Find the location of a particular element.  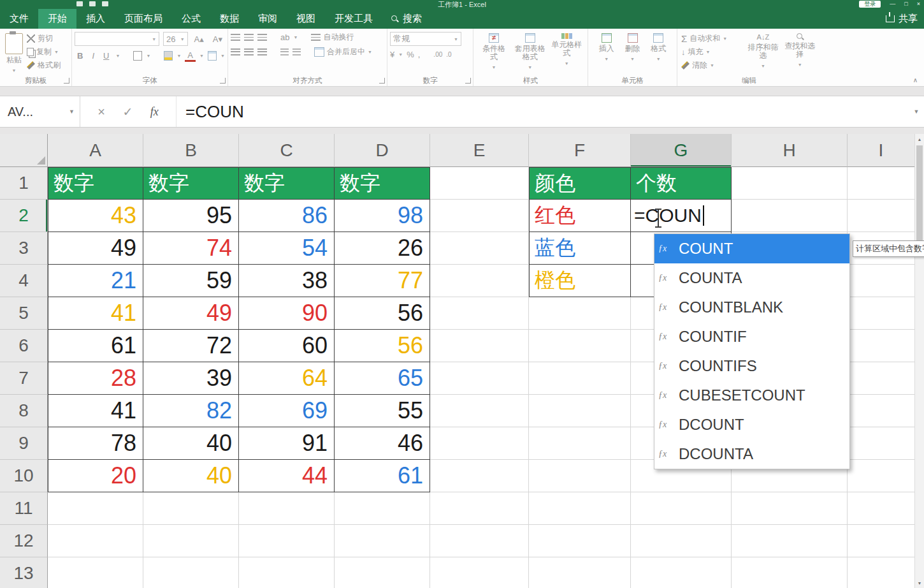

format-painter-button: 格式刷 is located at coordinates (43, 65).